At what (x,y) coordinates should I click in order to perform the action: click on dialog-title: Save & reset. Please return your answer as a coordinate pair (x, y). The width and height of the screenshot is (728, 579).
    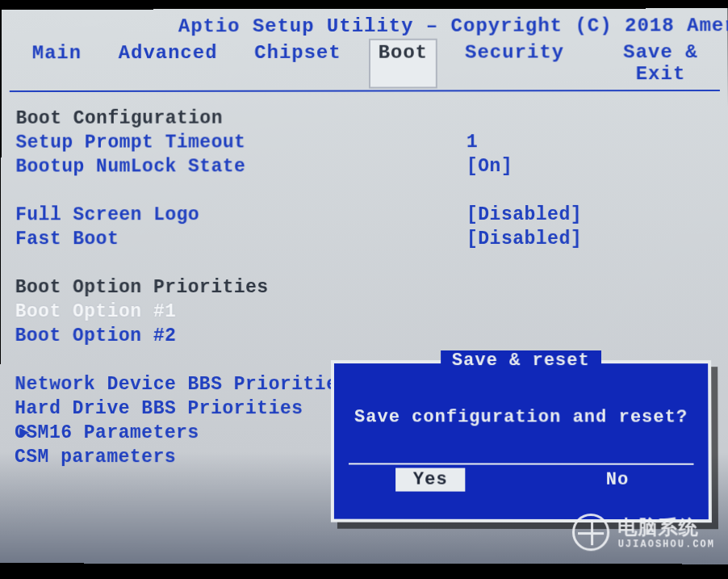
    Looking at the image, I should click on (521, 360).